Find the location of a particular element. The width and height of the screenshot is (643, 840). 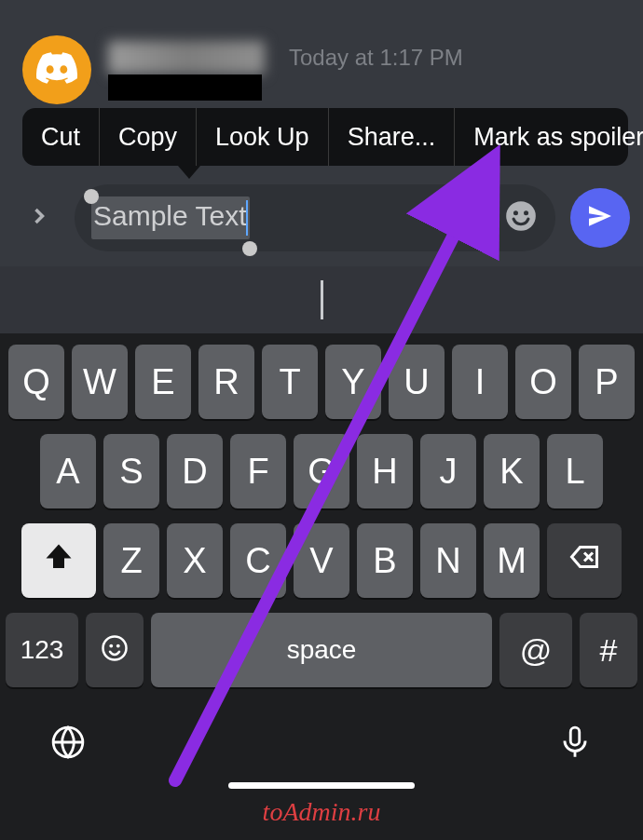

selected-text: Sample Text is located at coordinates (171, 218).